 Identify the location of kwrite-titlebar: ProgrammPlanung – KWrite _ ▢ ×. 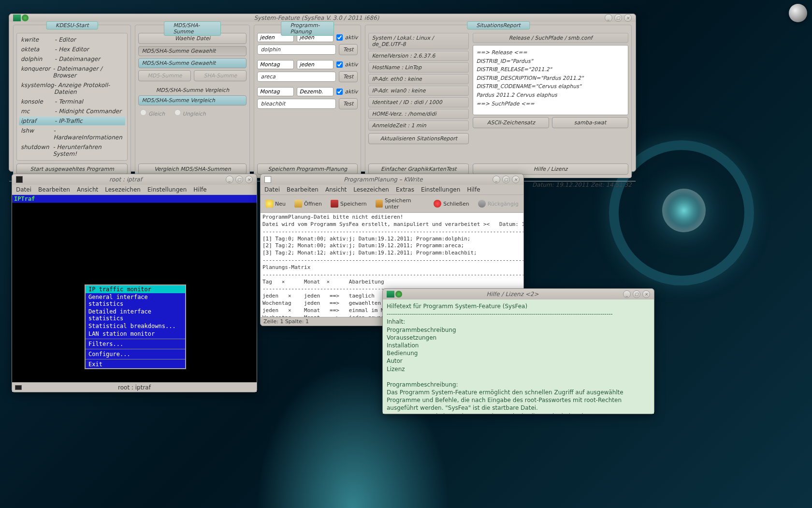
(392, 179).